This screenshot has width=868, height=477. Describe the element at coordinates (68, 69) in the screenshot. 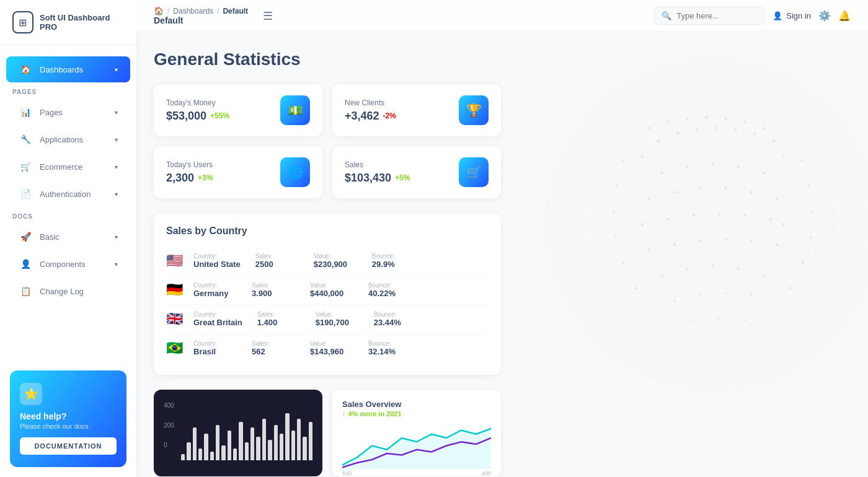

I see `sidebar-item-dashboards: 🏠 Dashboards ▾` at that location.